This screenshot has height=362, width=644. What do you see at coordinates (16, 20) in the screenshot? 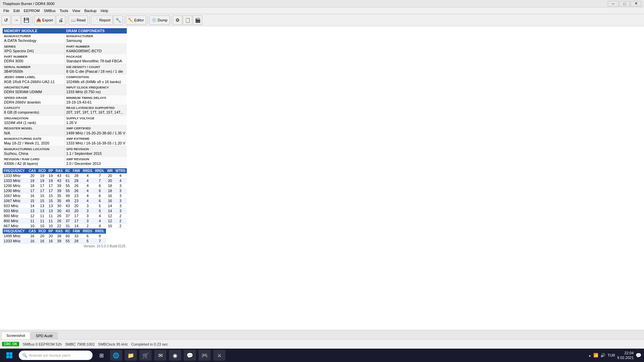
I see `forward-button: →` at bounding box center [16, 20].